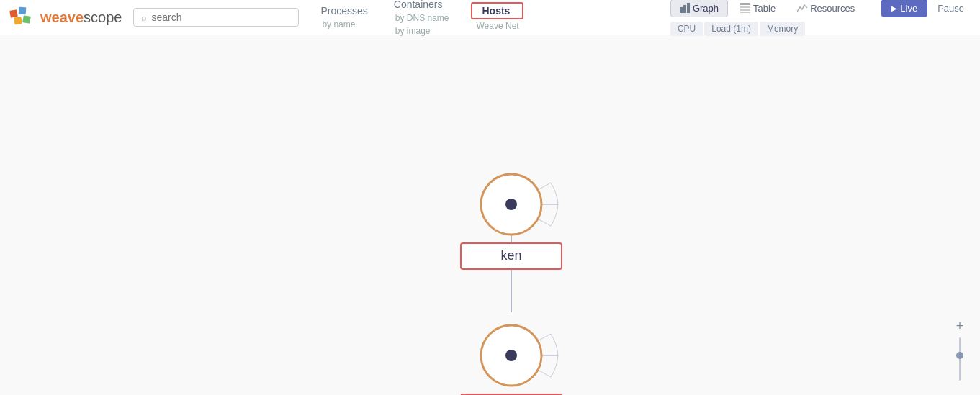  What do you see at coordinates (22, 17) in the screenshot?
I see `logo-icon` at bounding box center [22, 17].